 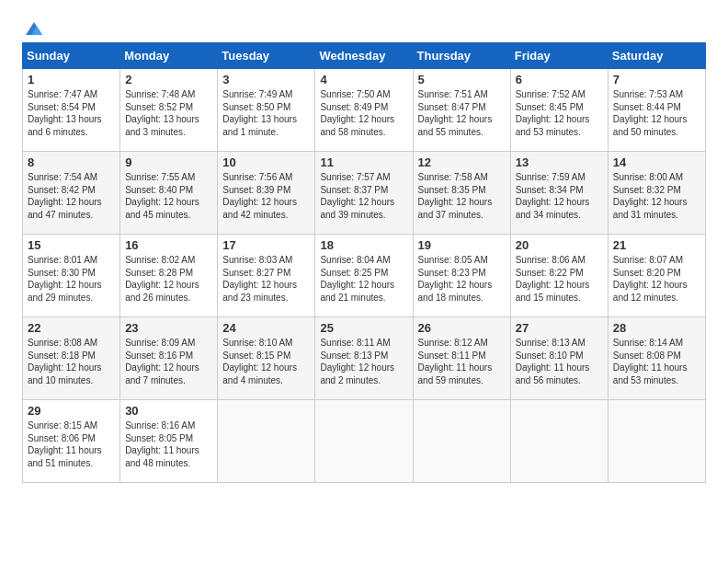 What do you see at coordinates (169, 362) in the screenshot?
I see `cell-content: Sunrise: 8:09 AM Sunset: 8:16 PM Dayligh…` at bounding box center [169, 362].